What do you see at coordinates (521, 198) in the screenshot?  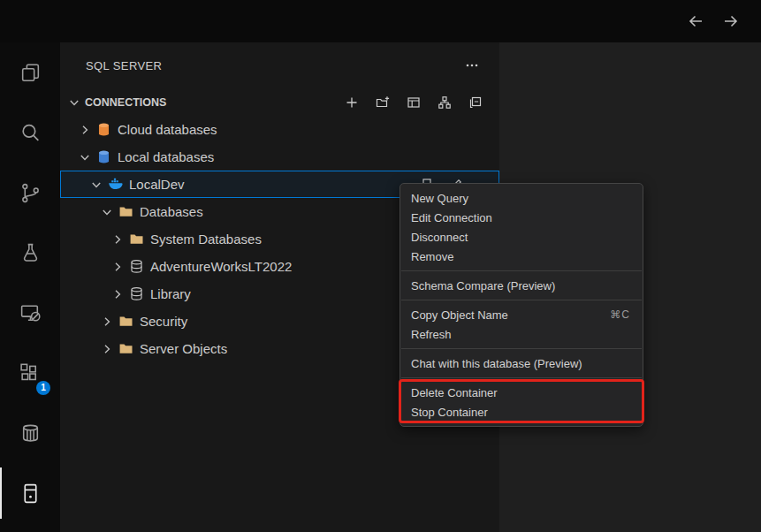 I see `menu-item-new-query: New Query` at bounding box center [521, 198].